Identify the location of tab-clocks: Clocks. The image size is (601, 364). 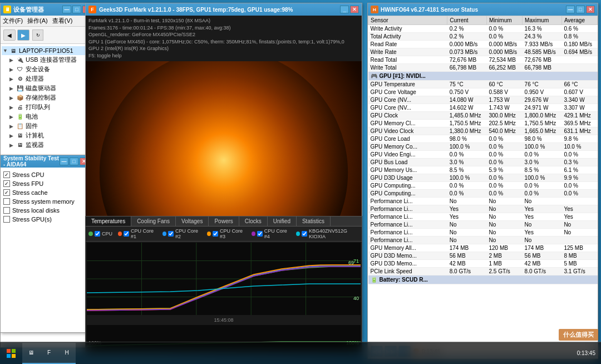
(254, 222).